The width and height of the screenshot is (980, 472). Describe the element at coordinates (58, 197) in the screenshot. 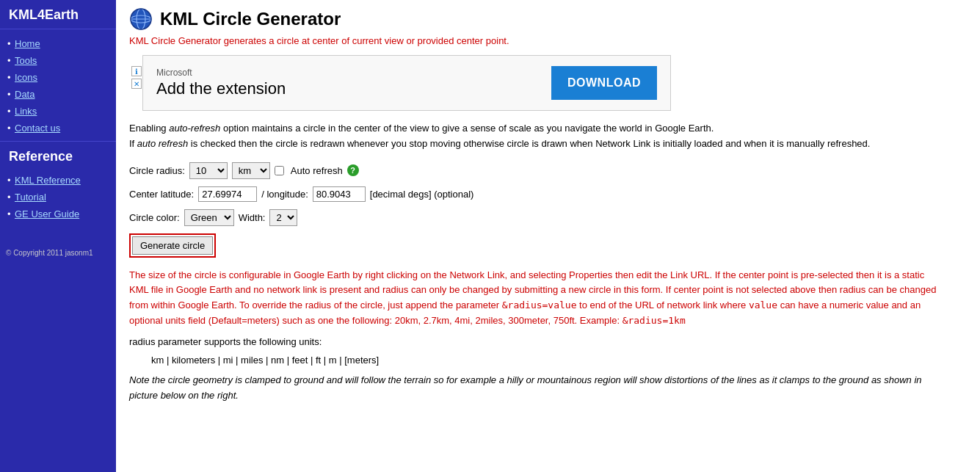

I see `sidebar-item-tutorial: Tutorial` at that location.